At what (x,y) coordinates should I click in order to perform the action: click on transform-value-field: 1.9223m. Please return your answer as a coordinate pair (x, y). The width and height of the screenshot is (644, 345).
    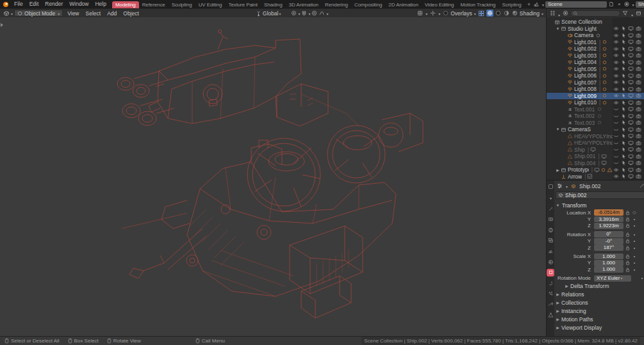
    Looking at the image, I should click on (609, 226).